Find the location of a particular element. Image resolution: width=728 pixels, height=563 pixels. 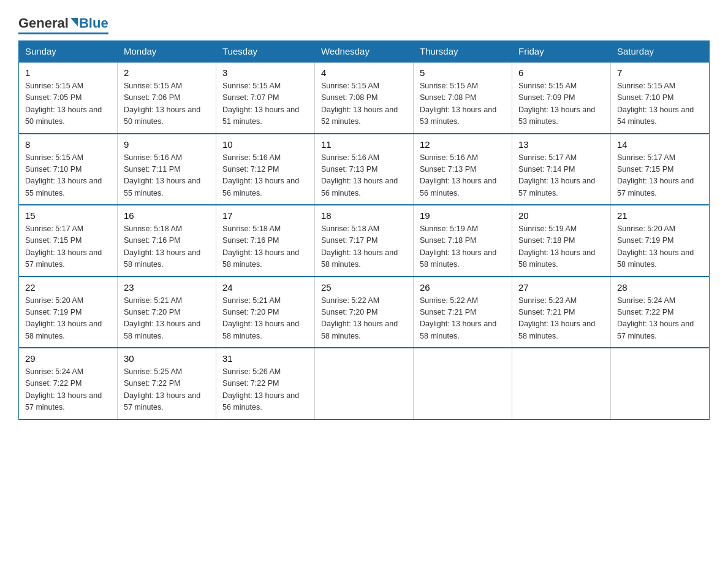

calendar-cell: 5 Sunrise: 5:15 AMSunset: 7:08 PMDayligh… is located at coordinates (463, 98).